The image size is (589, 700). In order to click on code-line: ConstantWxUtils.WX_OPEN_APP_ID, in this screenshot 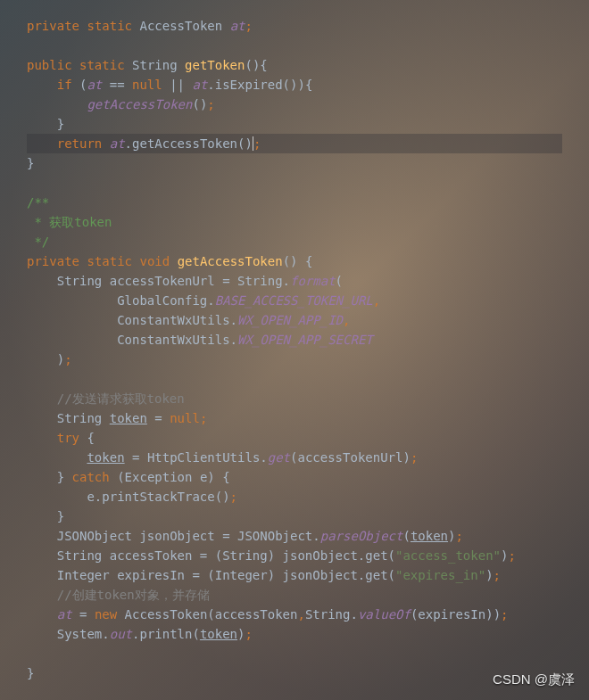, I will do `click(188, 320)`.